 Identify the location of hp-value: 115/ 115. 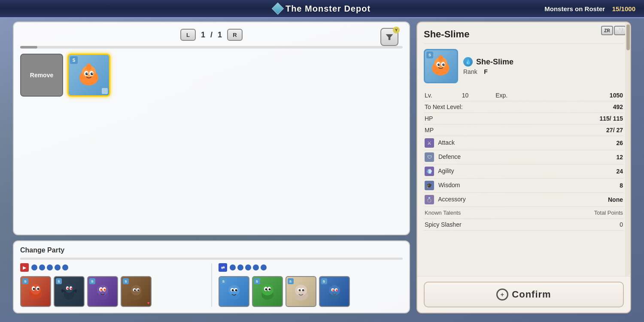
(587, 118).